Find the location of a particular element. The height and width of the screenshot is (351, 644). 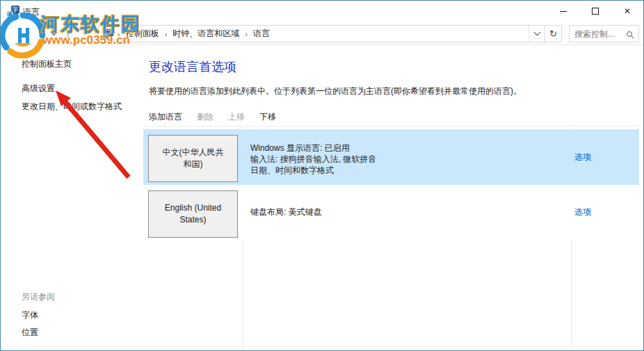

address-bar: 字A › 控制面板 › 时钟、语言和区域 › 语言 is located at coordinates (321, 33).